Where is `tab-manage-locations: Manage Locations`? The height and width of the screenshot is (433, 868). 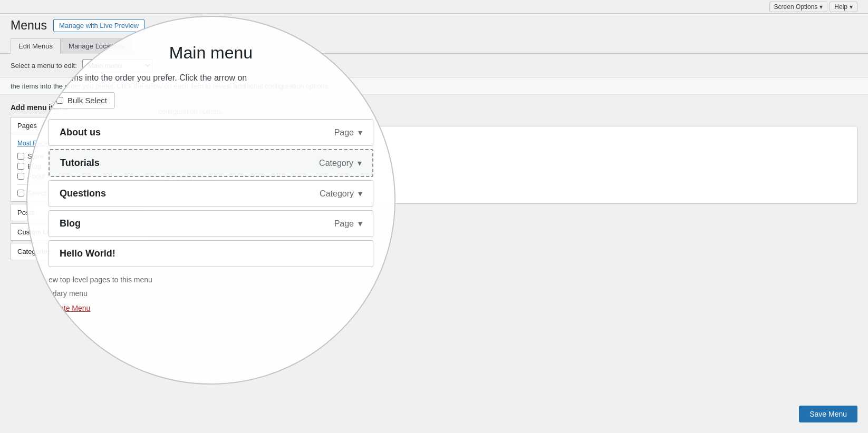 tab-manage-locations: Manage Locations is located at coordinates (97, 46).